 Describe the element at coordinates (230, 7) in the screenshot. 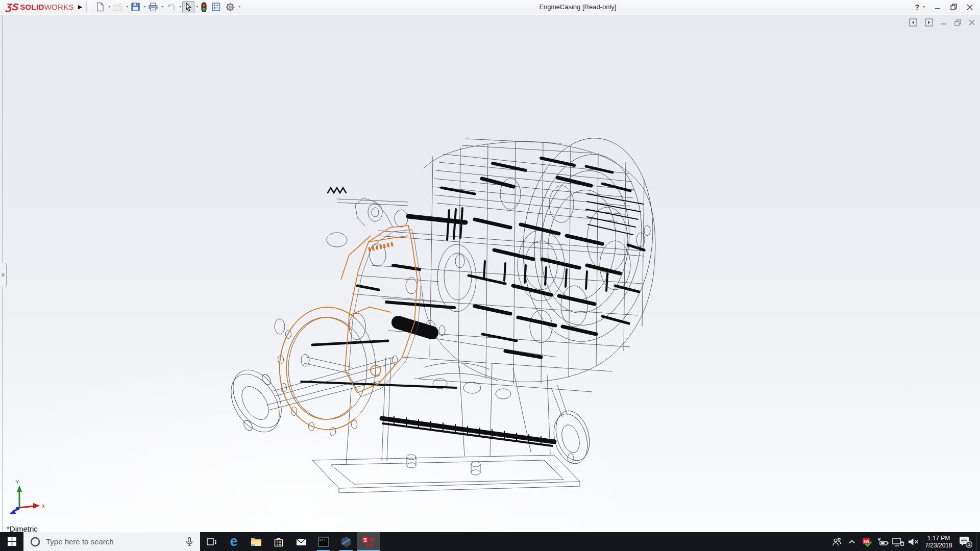

I see `options-button` at that location.